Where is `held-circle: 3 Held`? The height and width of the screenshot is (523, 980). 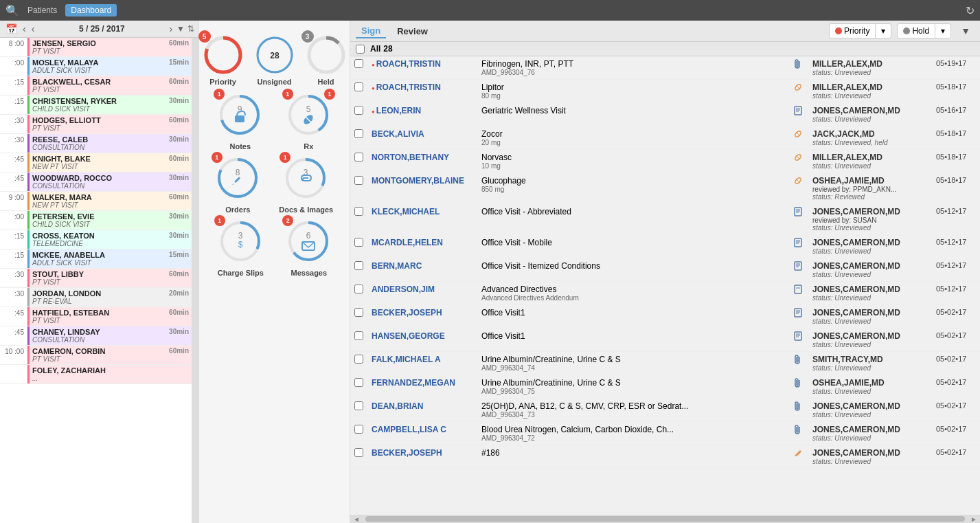
held-circle: 3 Held is located at coordinates (326, 60).